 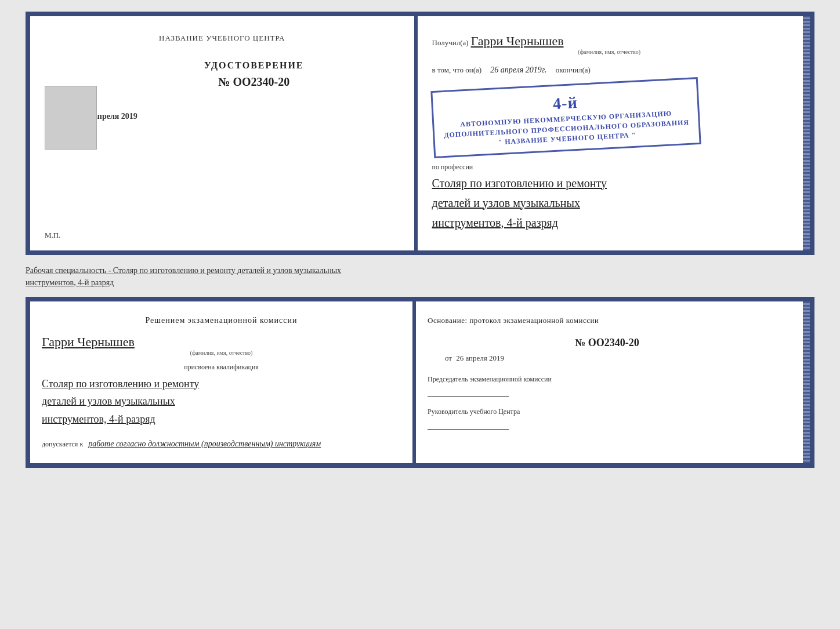 I want to click on bottom-right-decoration, so click(x=806, y=383).